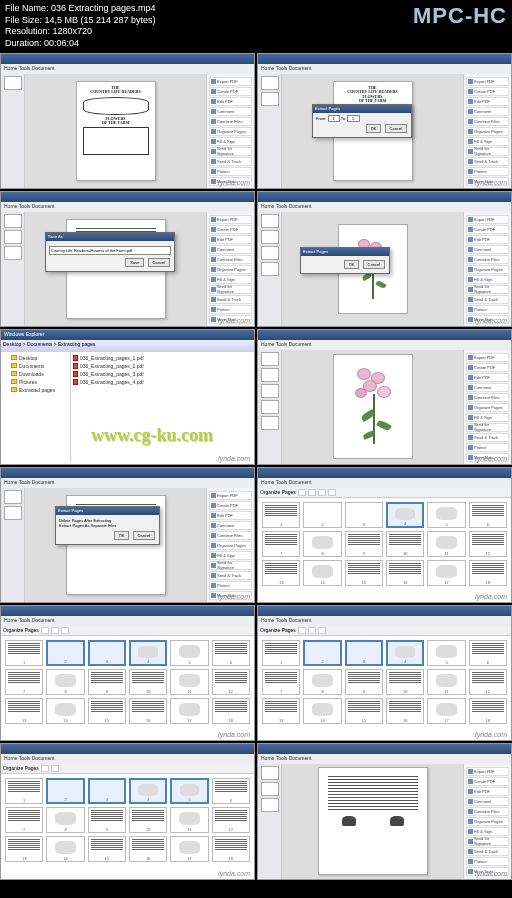 The width and height of the screenshot is (512, 898). Describe the element at coordinates (36, 358) in the screenshot. I see `tree-item: Desktop` at that location.